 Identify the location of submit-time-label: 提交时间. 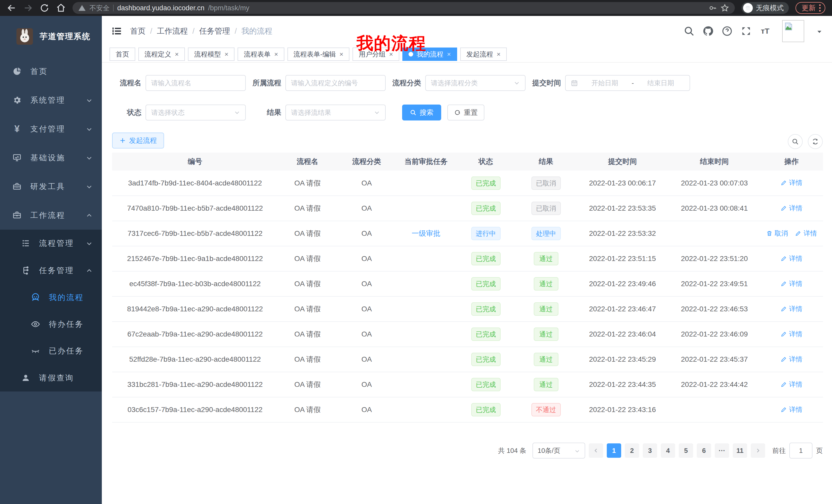
(548, 83).